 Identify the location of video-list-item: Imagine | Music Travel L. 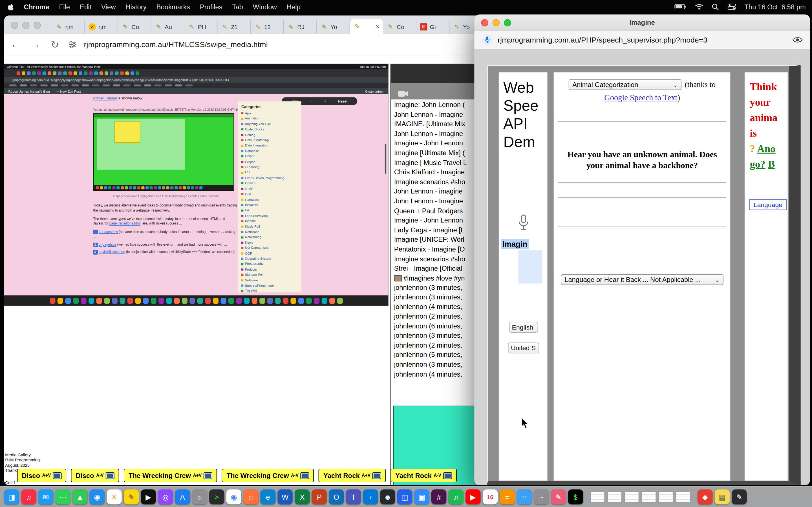
(436, 163).